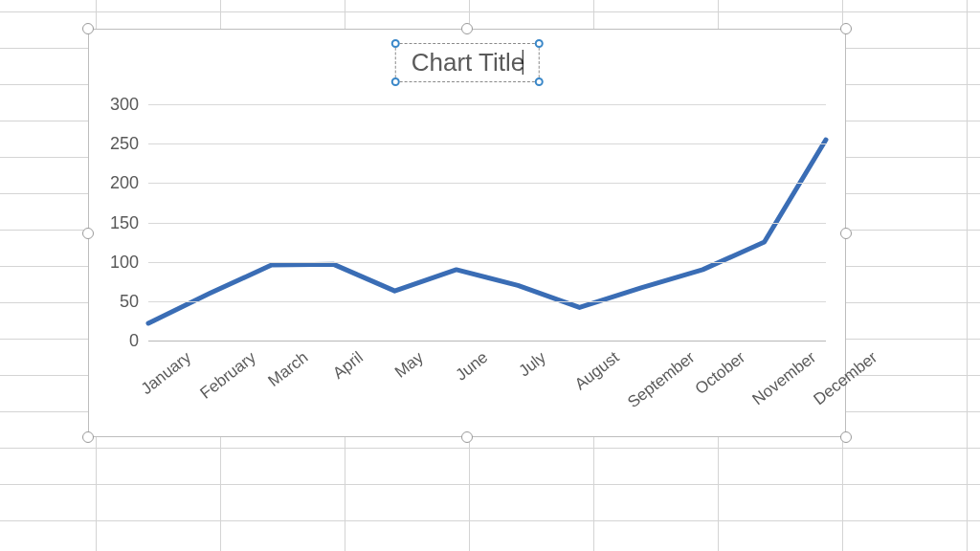 The image size is (980, 551). Describe the element at coordinates (396, 44) in the screenshot. I see `title-handle-tl` at that location.